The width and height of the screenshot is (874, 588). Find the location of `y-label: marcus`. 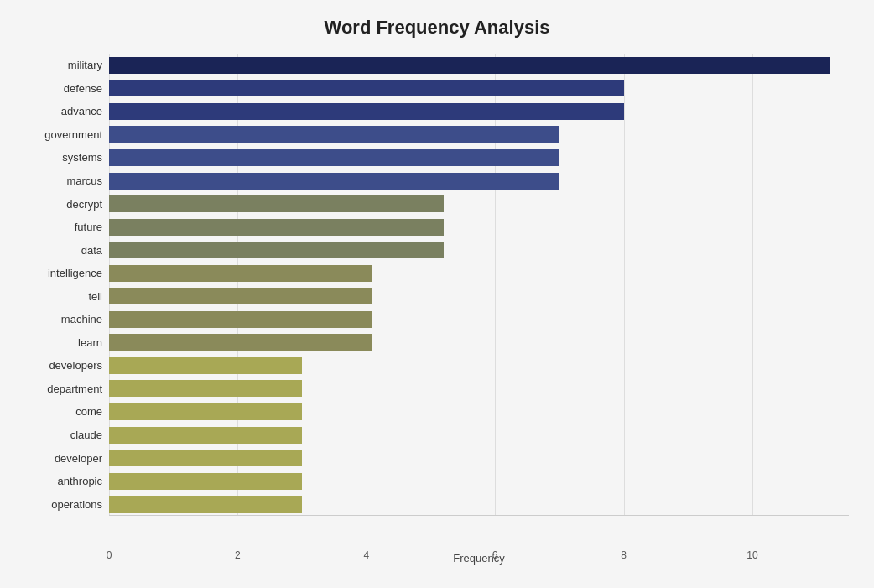

y-label: marcus is located at coordinates (84, 181).